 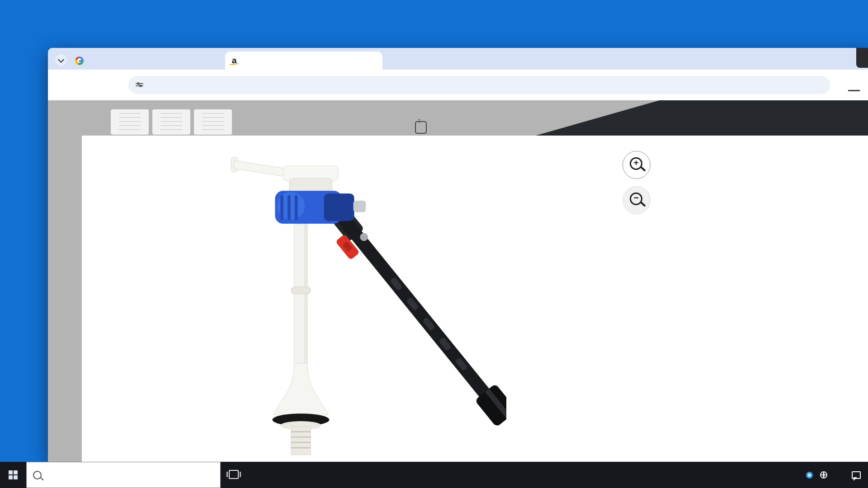 I want to click on start-button, so click(x=13, y=475).